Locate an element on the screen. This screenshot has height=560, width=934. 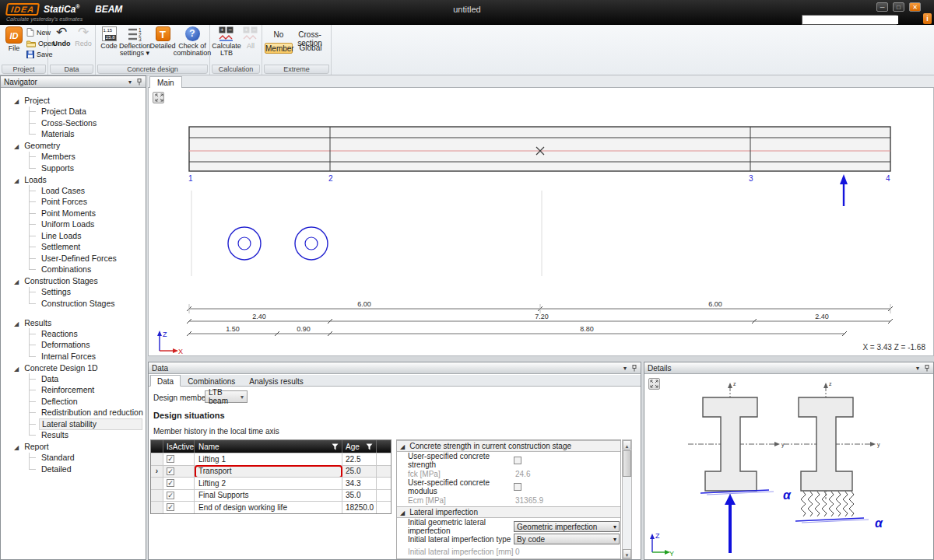
nav-item-standard: Standard is located at coordinates (73, 459).